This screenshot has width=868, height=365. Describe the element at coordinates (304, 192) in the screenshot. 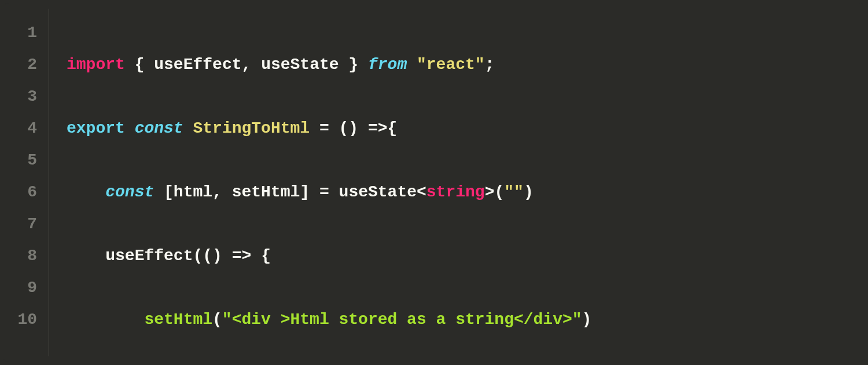

I see `bracket: ]` at that location.